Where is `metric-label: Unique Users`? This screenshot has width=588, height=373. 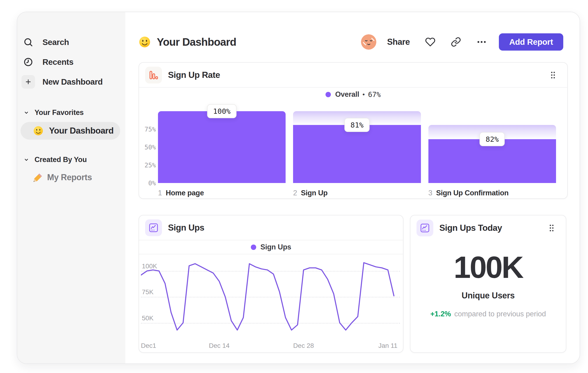
metric-label: Unique Users is located at coordinates (488, 296).